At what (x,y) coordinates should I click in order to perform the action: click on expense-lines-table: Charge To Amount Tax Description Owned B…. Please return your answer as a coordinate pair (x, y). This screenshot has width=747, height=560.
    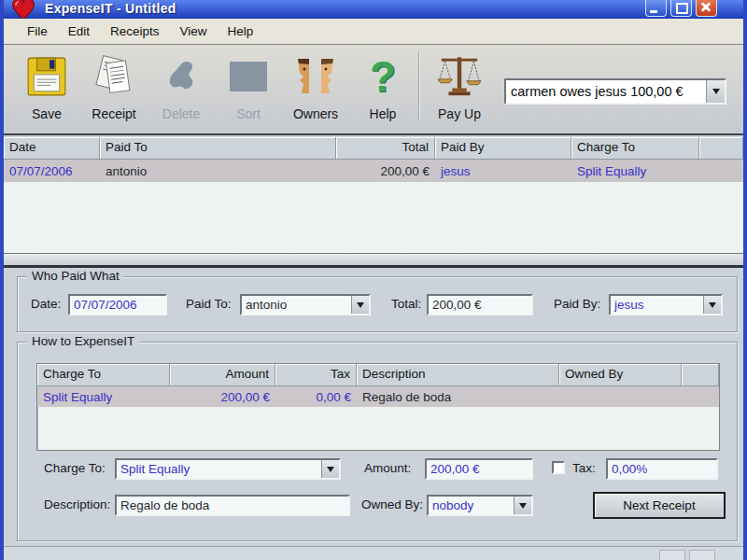
    Looking at the image, I should click on (378, 407).